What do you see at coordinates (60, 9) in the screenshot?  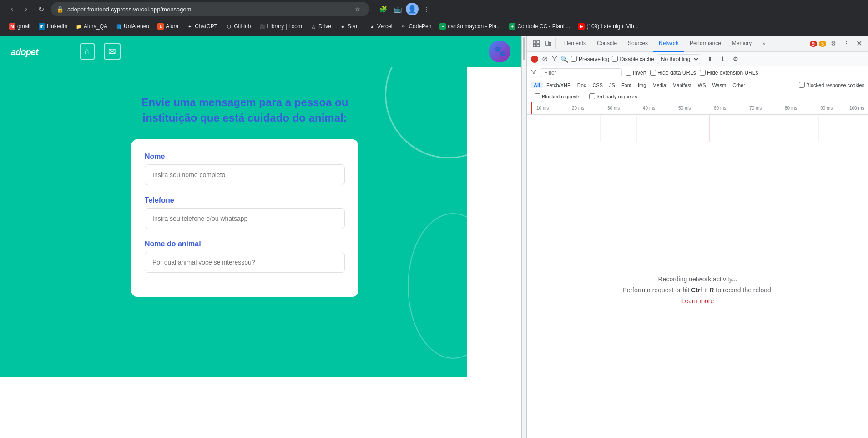 I see `lock-icon: 🔒` at bounding box center [60, 9].